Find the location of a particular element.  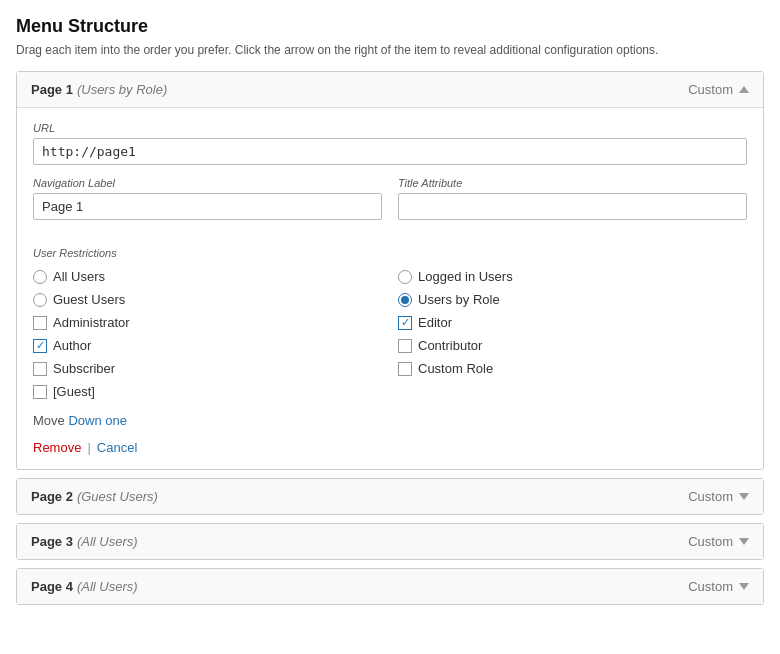

item-label-page4: Page 4 is located at coordinates (52, 586).